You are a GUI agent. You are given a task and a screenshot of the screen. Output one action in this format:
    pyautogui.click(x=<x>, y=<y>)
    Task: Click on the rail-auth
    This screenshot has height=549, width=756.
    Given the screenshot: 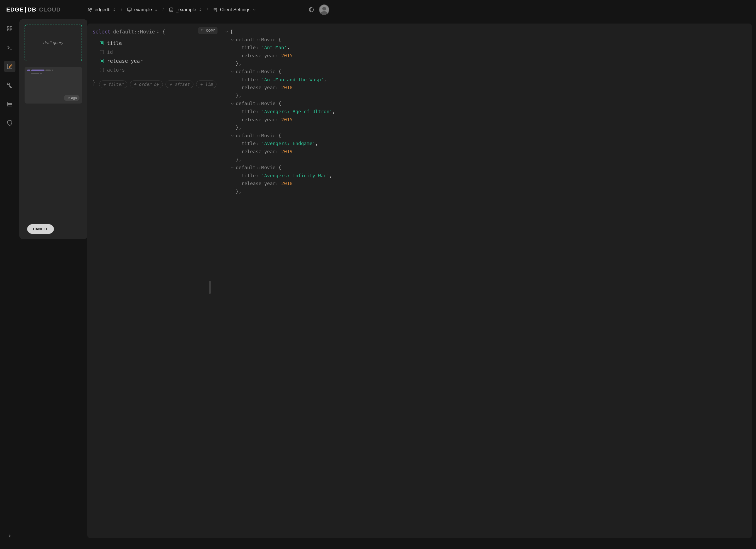 What is the action you would take?
    pyautogui.click(x=10, y=123)
    